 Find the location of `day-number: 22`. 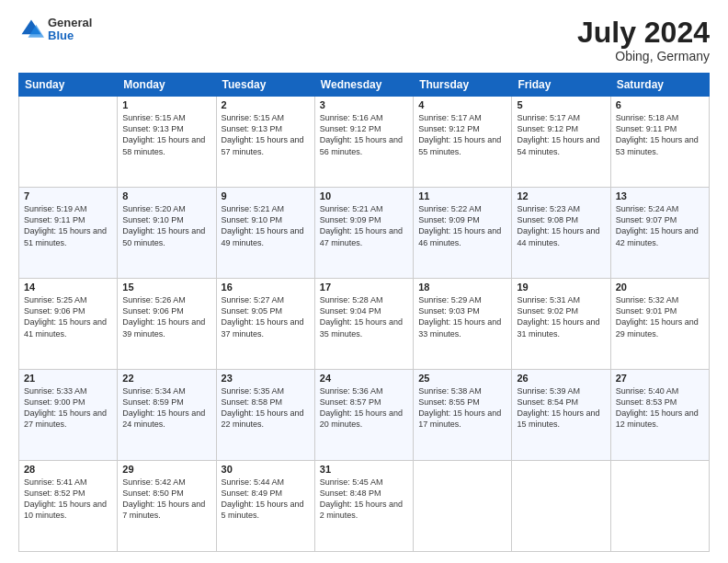

day-number: 22 is located at coordinates (166, 378).